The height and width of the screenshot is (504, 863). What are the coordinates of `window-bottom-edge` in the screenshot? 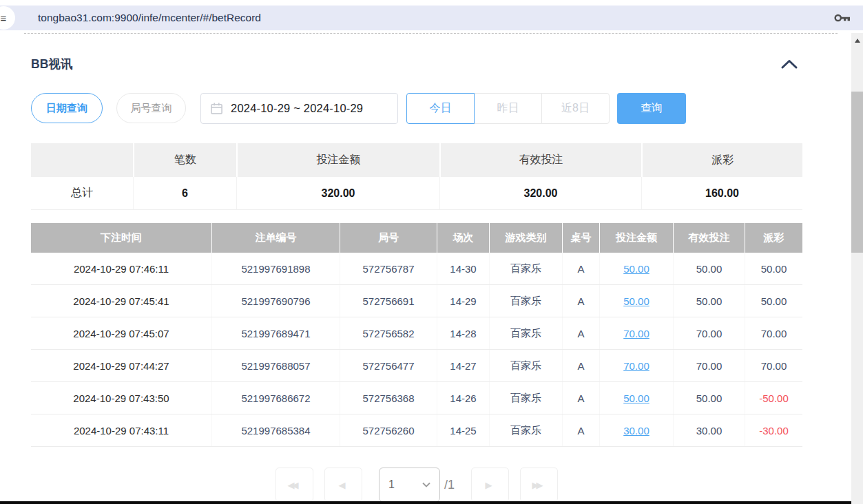 It's located at (426, 503).